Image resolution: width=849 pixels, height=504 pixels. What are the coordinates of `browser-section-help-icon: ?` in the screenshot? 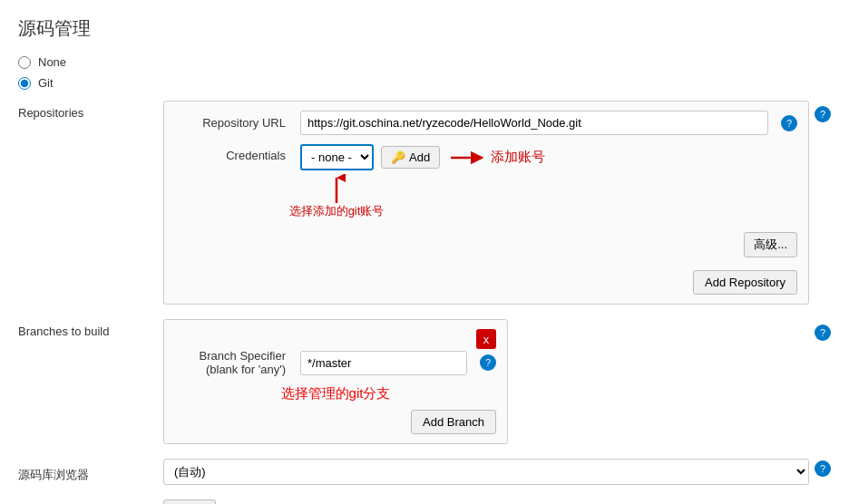 It's located at (823, 469).